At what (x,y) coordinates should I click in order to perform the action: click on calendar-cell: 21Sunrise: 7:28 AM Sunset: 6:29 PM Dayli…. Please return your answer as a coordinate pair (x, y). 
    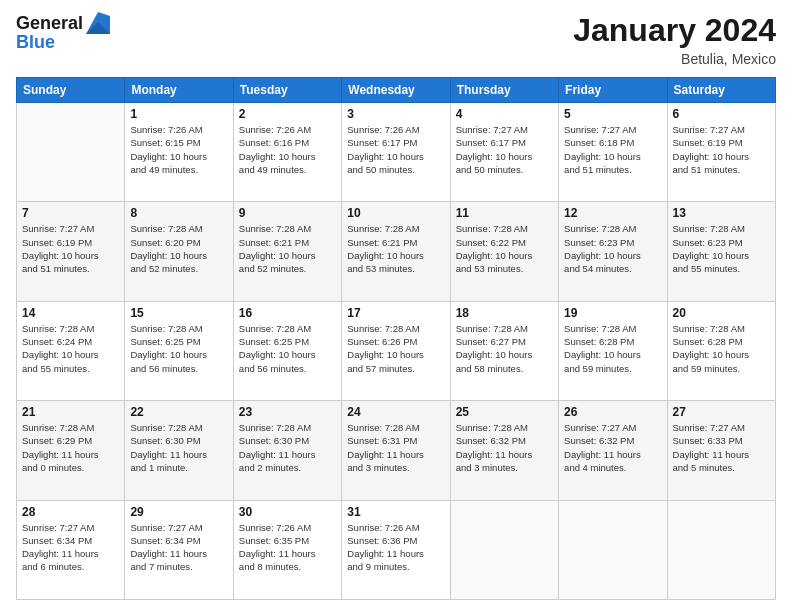
    Looking at the image, I should click on (71, 450).